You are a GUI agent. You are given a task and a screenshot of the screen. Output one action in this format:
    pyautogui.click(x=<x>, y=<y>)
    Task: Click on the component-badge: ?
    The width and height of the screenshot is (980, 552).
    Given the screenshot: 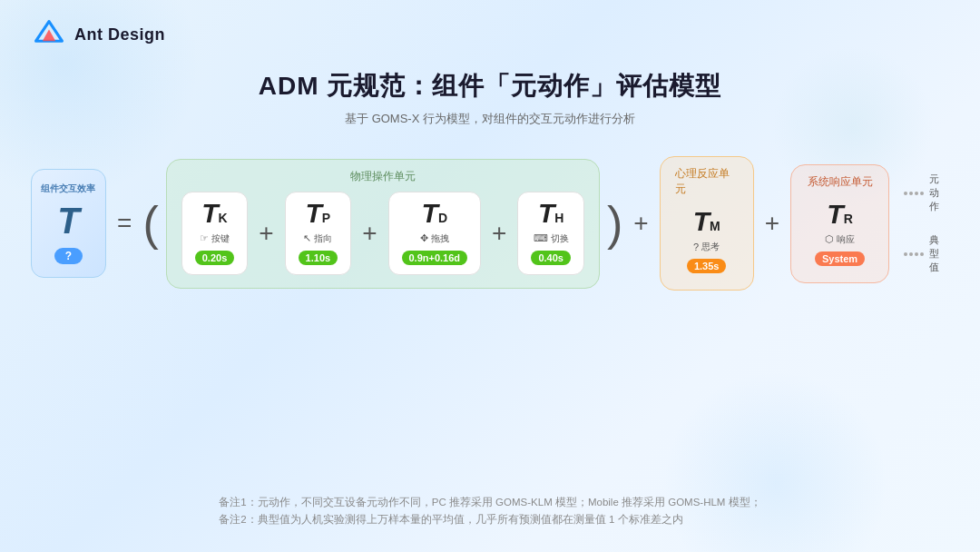 What is the action you would take?
    pyautogui.click(x=69, y=256)
    